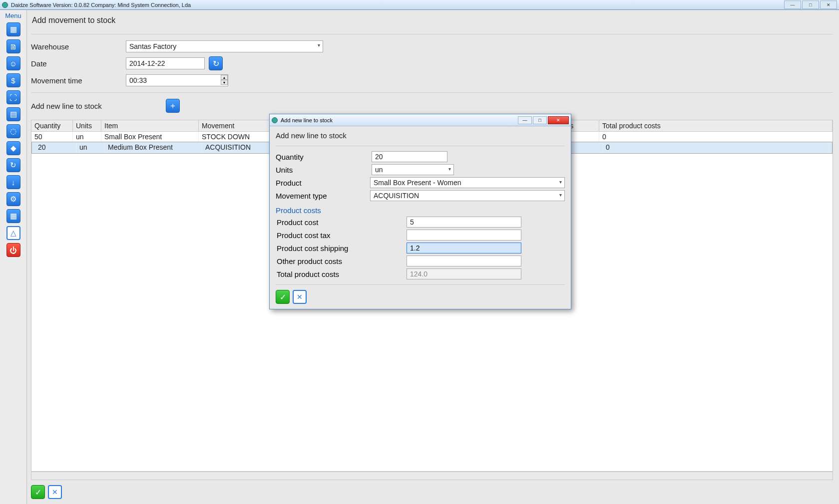 The width and height of the screenshot is (839, 504). Describe the element at coordinates (300, 297) in the screenshot. I see `dialog-cancel-button: ✕` at that location.